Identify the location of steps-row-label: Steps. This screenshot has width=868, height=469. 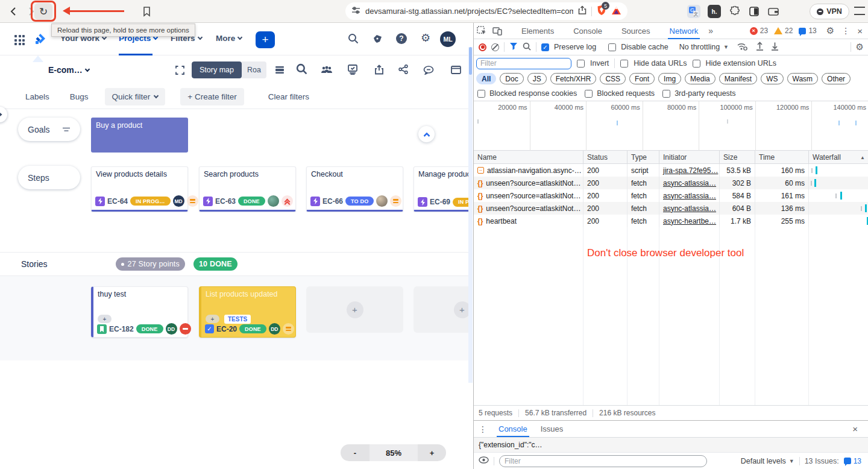
(49, 177).